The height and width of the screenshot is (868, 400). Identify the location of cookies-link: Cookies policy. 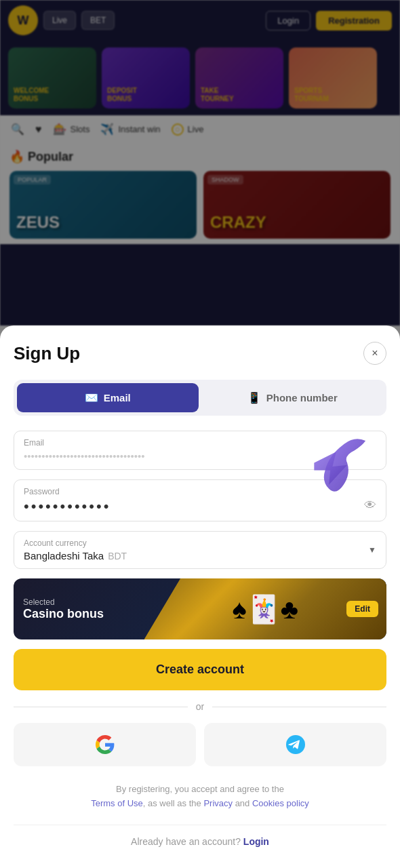
(281, 803).